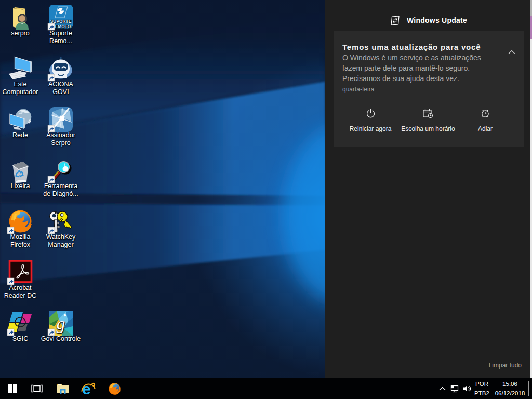 This screenshot has width=532, height=399. Describe the element at coordinates (61, 323) in the screenshot. I see `svg-text: g` at that location.